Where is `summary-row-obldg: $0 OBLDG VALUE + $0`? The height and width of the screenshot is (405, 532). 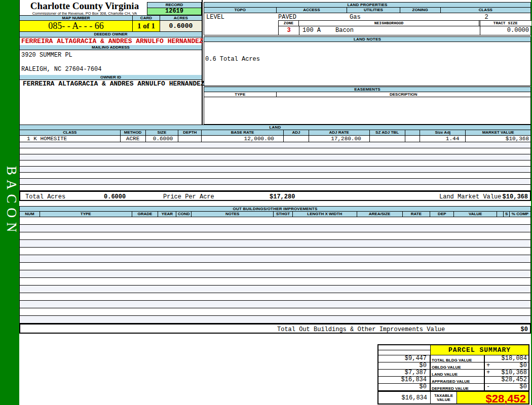 summary-row-obldg: $0 OBLDG VALUE + $0 is located at coordinates (453, 366).